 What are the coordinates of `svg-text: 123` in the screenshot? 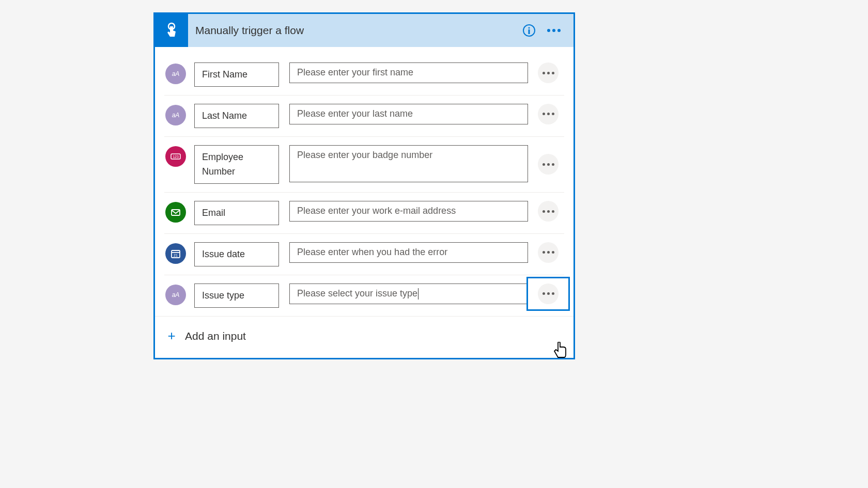 It's located at (176, 157).